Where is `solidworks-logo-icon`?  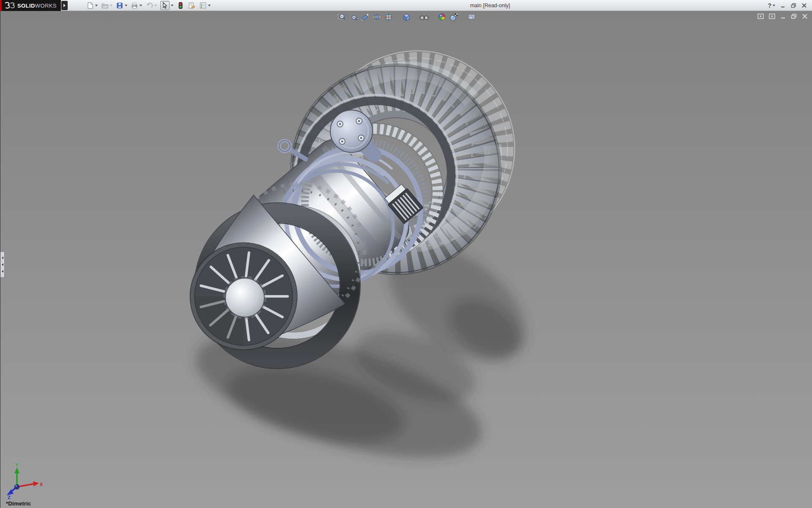
solidworks-logo-icon is located at coordinates (10, 5).